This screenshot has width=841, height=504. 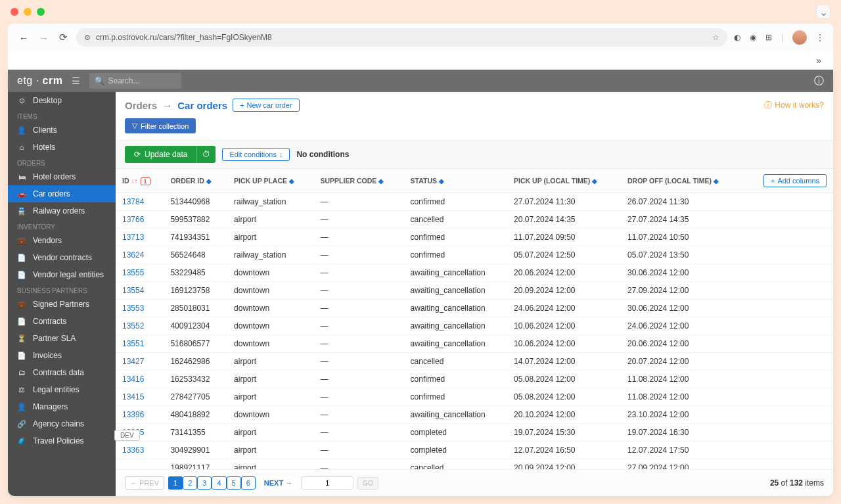 I want to click on bookmarks-bar: », so click(x=420, y=60).